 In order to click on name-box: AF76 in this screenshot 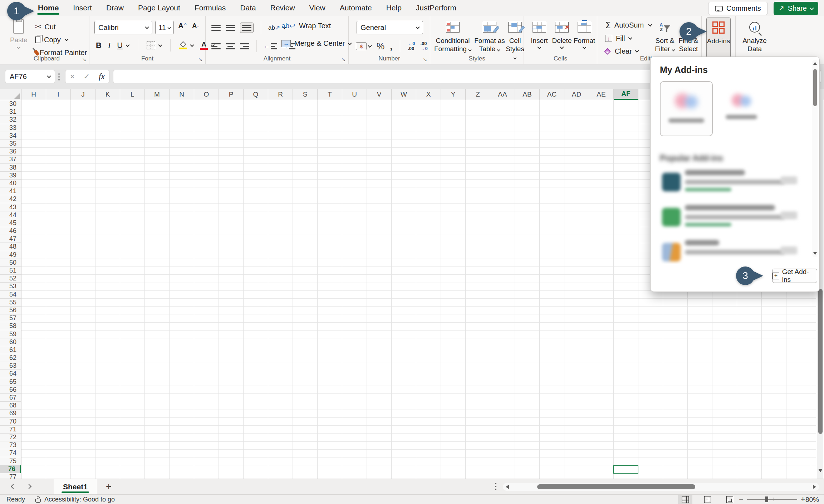, I will do `click(30, 77)`.